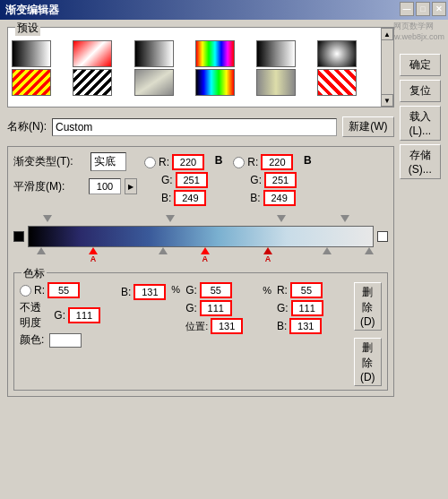 Image resolution: width=448 pixels, height=499 pixels. Describe the element at coordinates (164, 162) in the screenshot. I see `r-label-1: R:` at that location.